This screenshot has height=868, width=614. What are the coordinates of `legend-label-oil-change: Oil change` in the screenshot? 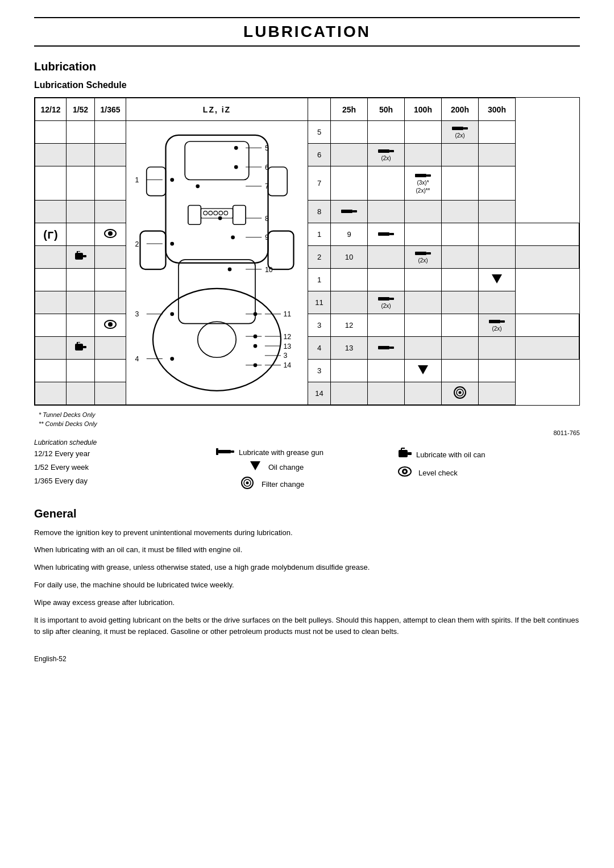 It's located at (286, 468).